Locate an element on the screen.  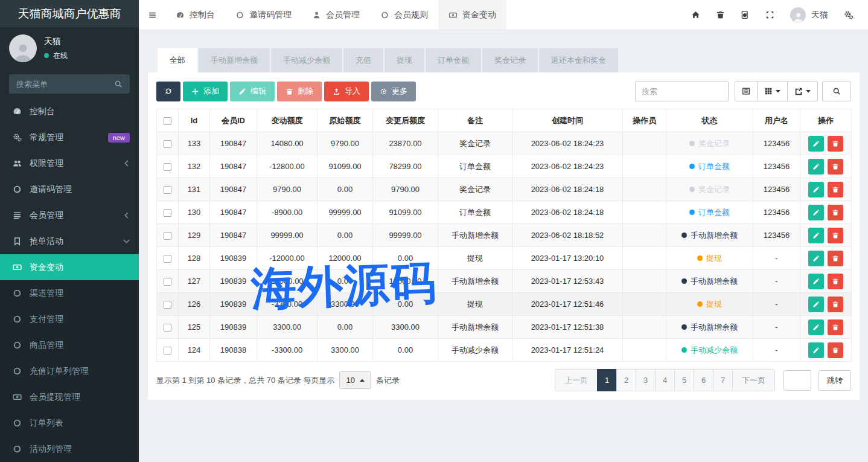
tab-手动减少余额: 手动减少余额 is located at coordinates (307, 60).